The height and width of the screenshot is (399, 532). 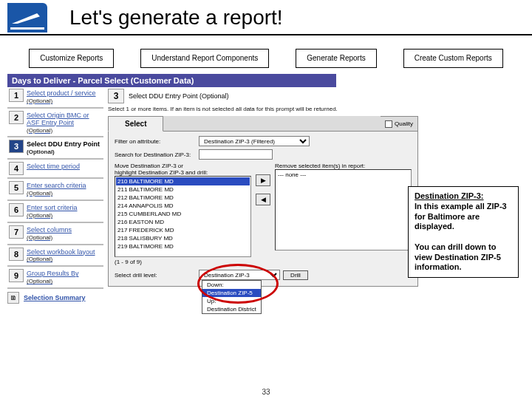 I want to click on nav-customize: Customize Reports, so click(x=71, y=58).